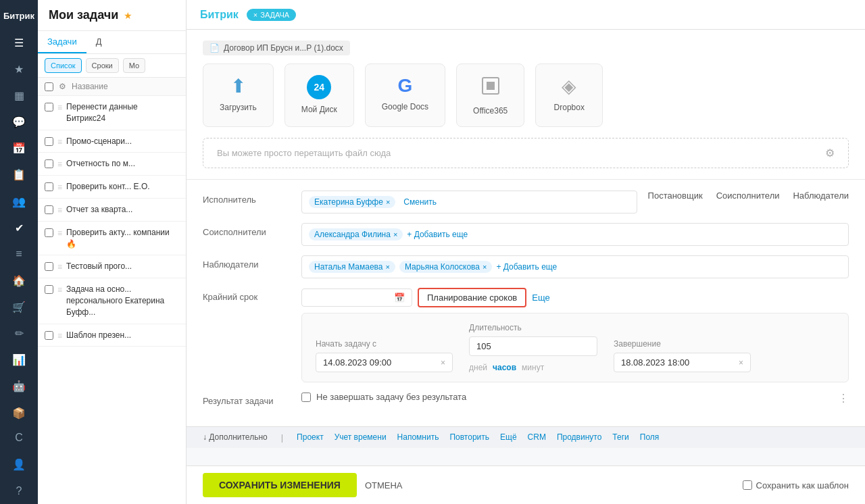 The image size is (865, 504). What do you see at coordinates (112, 239) in the screenshot?
I see `list-item: ≡ Проверить акту... компании 🔥` at bounding box center [112, 239].